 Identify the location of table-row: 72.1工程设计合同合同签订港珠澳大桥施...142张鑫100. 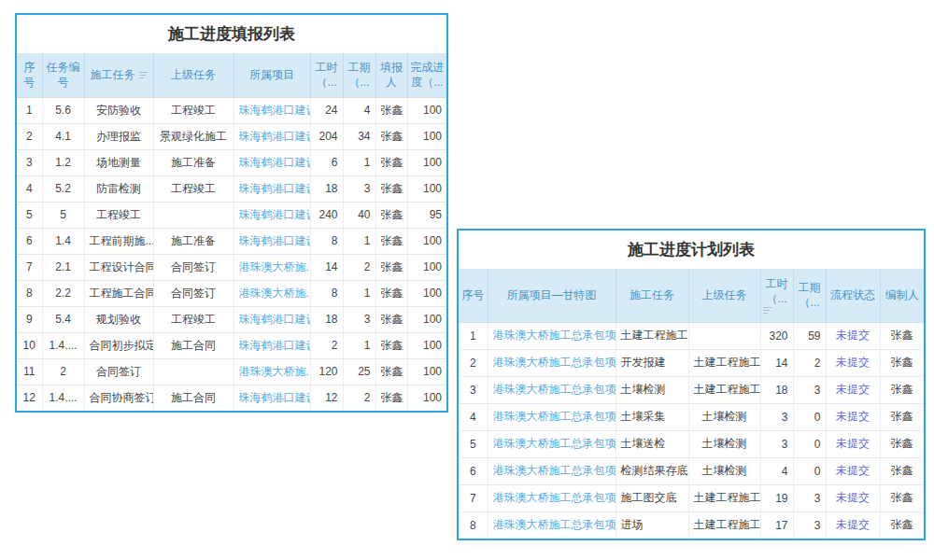
(232, 267).